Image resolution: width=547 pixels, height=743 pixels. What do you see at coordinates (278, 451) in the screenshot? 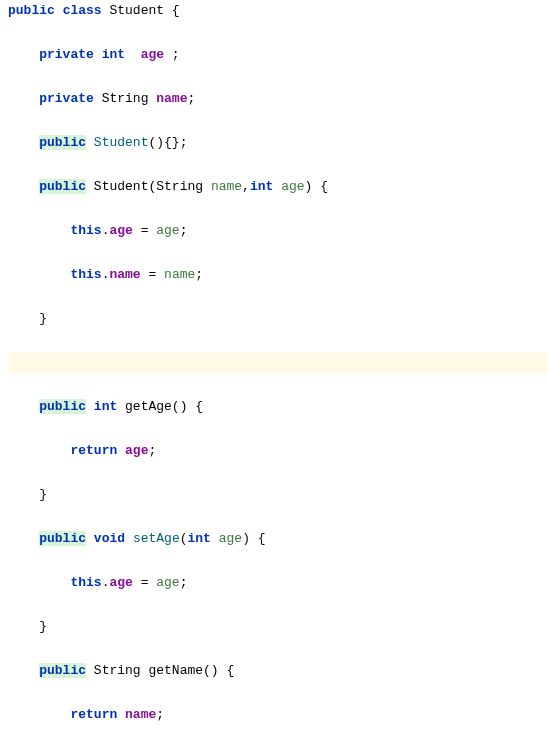
I see `code-line: return age;` at bounding box center [278, 451].